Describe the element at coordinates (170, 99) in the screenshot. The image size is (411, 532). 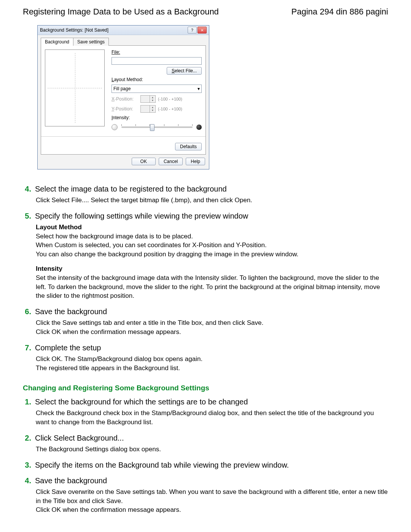
I see `x-range-hint: (-100 - +100)` at that location.